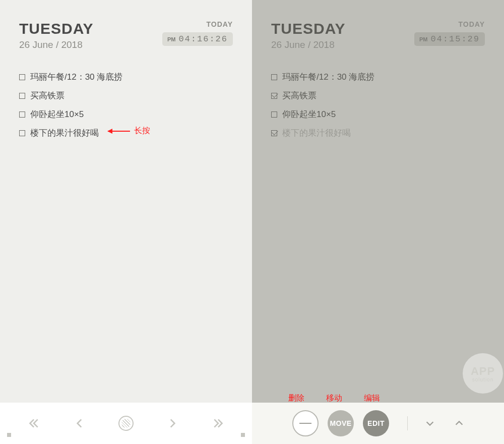  I want to click on arrow-icon, so click(119, 131).